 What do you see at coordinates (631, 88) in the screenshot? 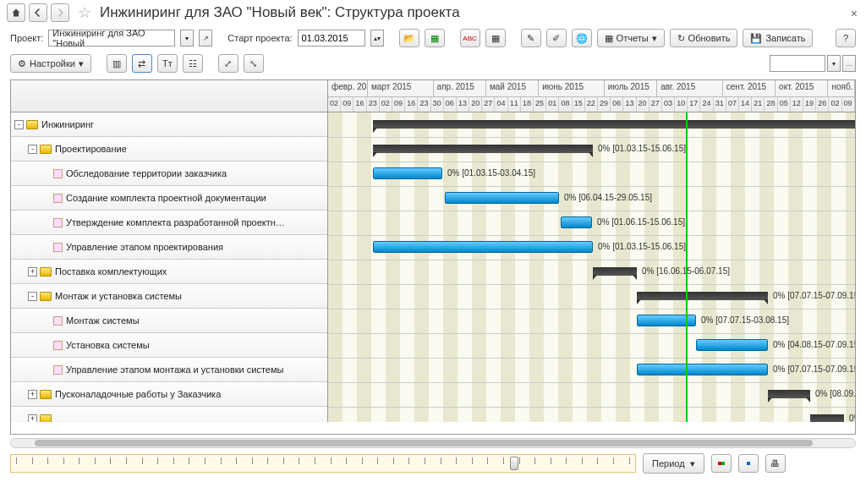
I see `month-cell: июль 2015` at bounding box center [631, 88].